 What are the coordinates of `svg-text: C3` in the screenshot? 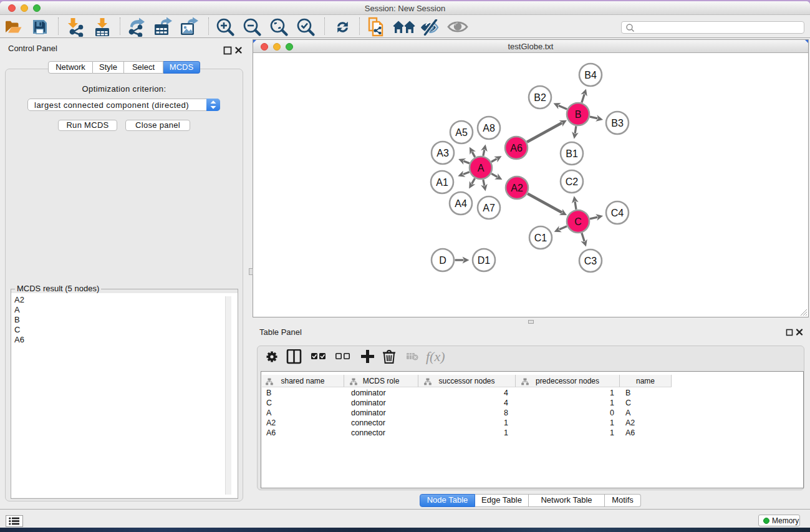 It's located at (591, 261).